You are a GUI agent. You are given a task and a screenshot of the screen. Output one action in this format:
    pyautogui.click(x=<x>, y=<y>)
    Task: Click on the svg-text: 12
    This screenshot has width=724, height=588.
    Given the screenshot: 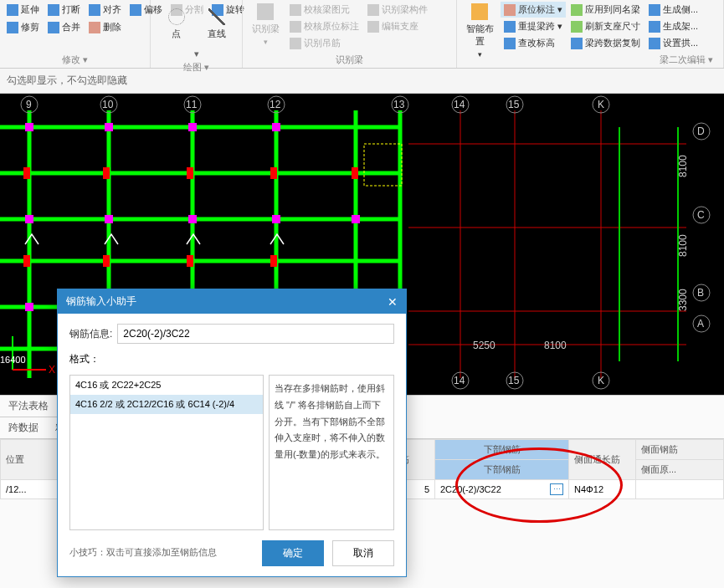 What is the action you would take?
    pyautogui.click(x=275, y=105)
    